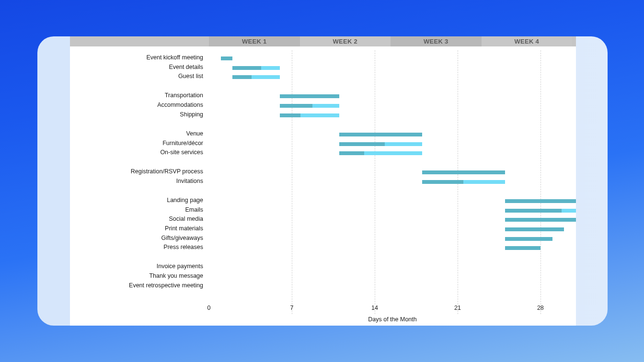 Image resolution: width=644 pixels, height=362 pixels. I want to click on x-axis: Days of the Month 07142128, so click(392, 315).